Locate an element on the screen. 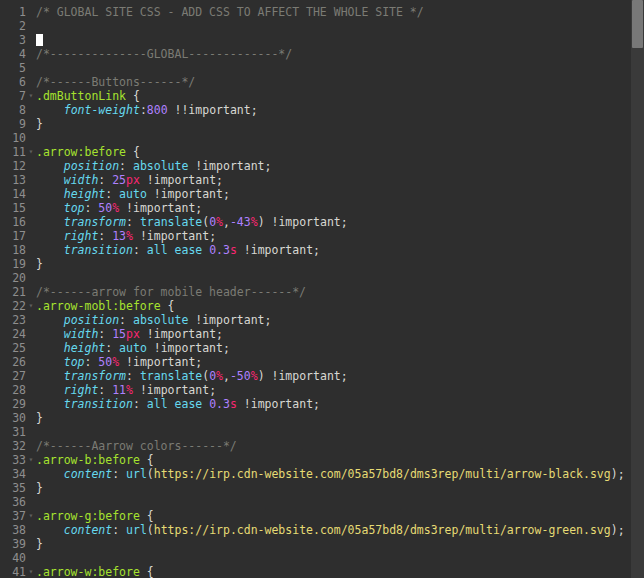 Image resolution: width=644 pixels, height=578 pixels. line-number: 35 is located at coordinates (13, 488).